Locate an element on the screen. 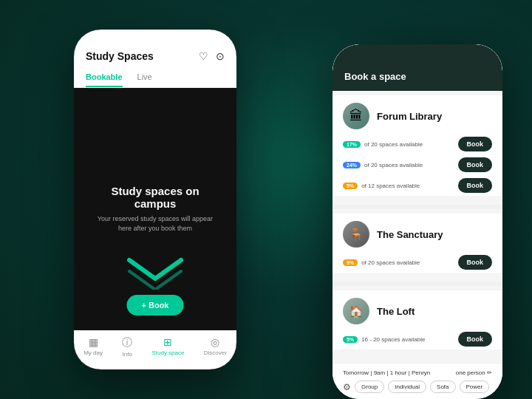 This screenshot has width=532, height=399. discover-icon: ◎ is located at coordinates (215, 342).